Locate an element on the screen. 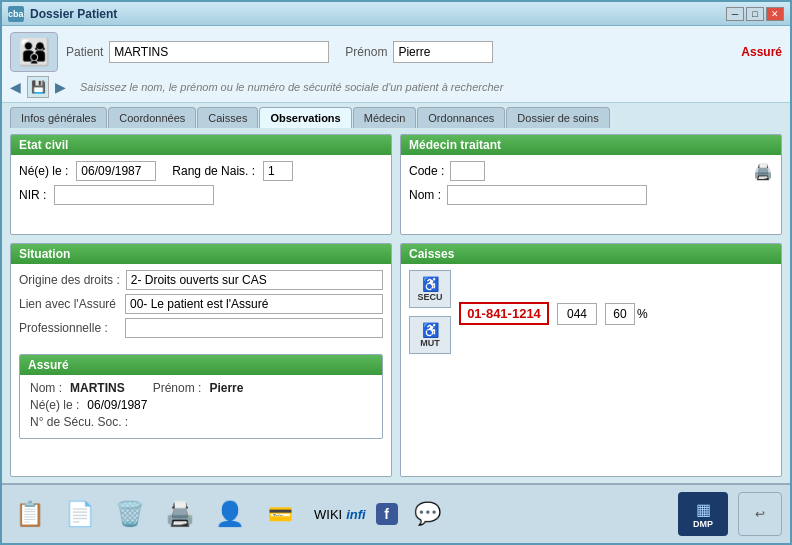 This screenshot has width=792, height=545. assure-prenom-value: Pierre is located at coordinates (226, 388).